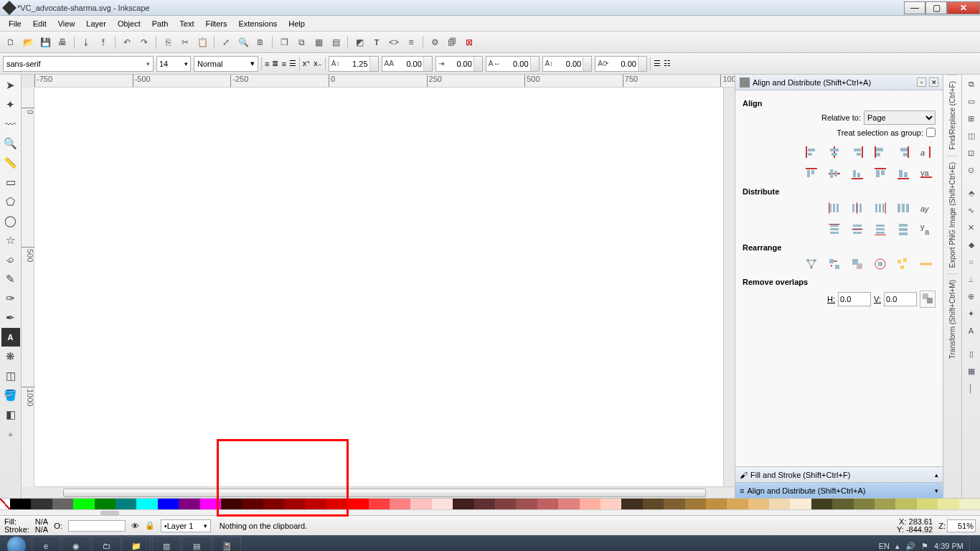 The width and height of the screenshot is (980, 551). Describe the element at coordinates (884, 546) in the screenshot. I see `tray-lang: EN` at that location.